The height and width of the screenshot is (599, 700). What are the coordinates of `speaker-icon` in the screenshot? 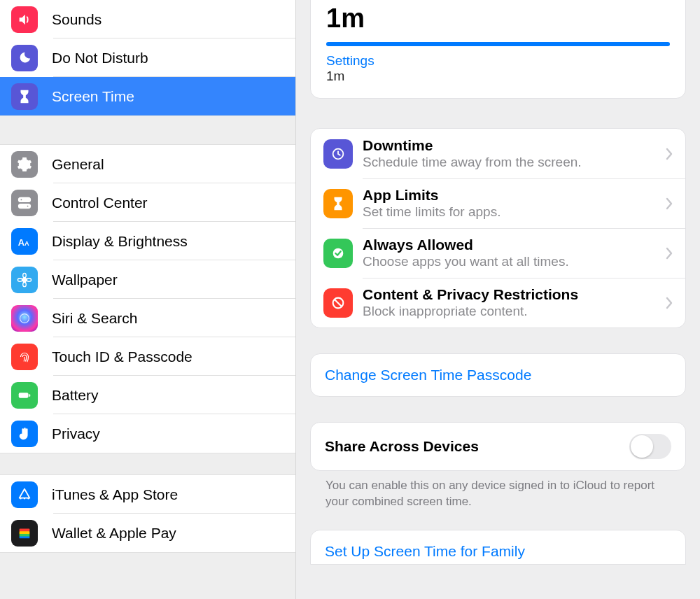 It's located at (24, 20).